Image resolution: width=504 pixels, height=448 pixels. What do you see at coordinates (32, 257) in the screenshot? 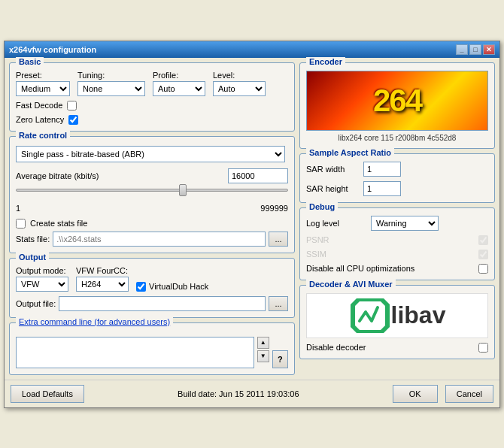
I see `output-group-title: Output` at bounding box center [32, 257].